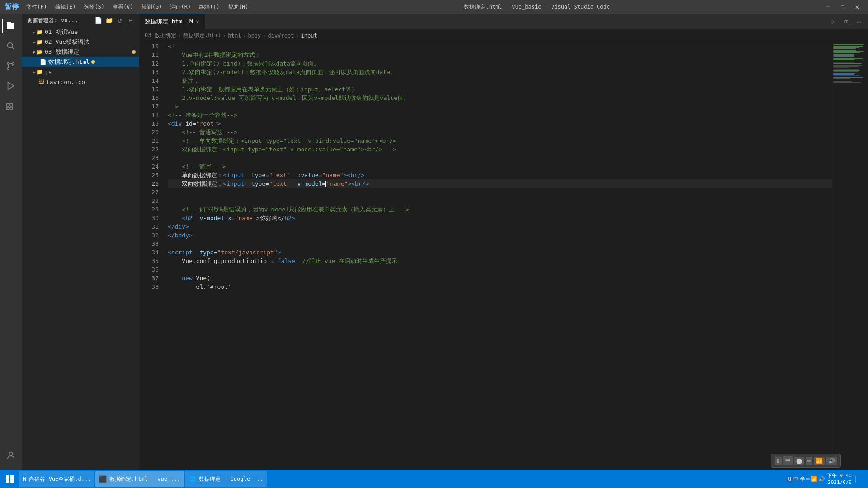 The image size is (868, 488). Describe the element at coordinates (149, 72) in the screenshot. I see `line-number-13: 13` at that location.